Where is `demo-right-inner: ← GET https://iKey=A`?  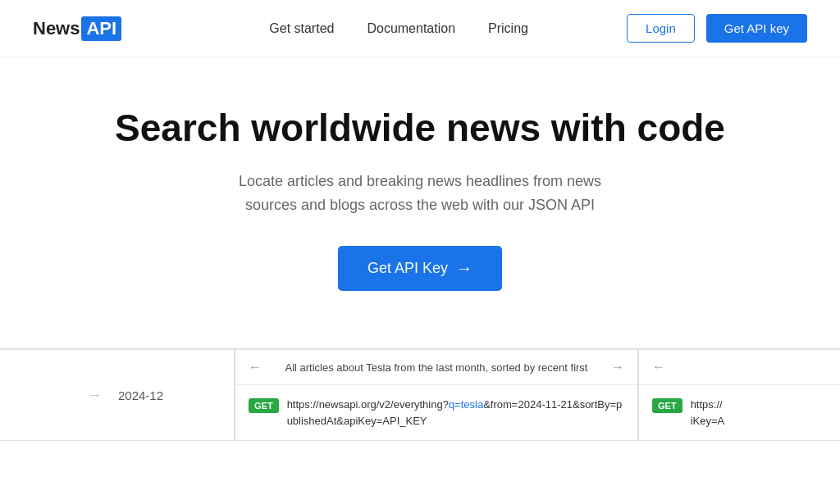 demo-right-inner: ← GET https://iKey=A is located at coordinates (740, 395).